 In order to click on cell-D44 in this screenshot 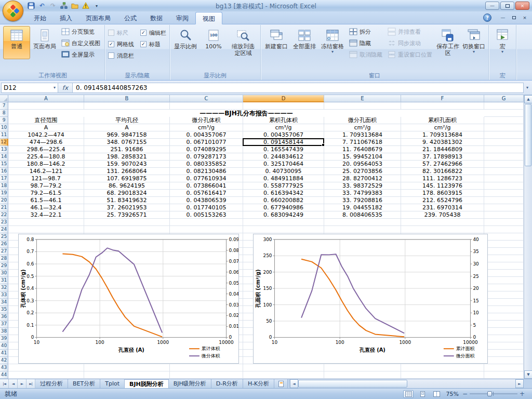, I will do `click(284, 375)`.